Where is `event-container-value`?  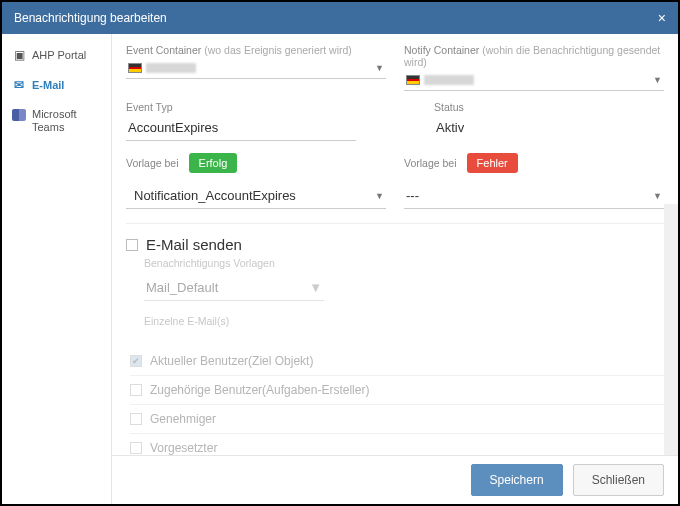 event-container-value is located at coordinates (162, 68).